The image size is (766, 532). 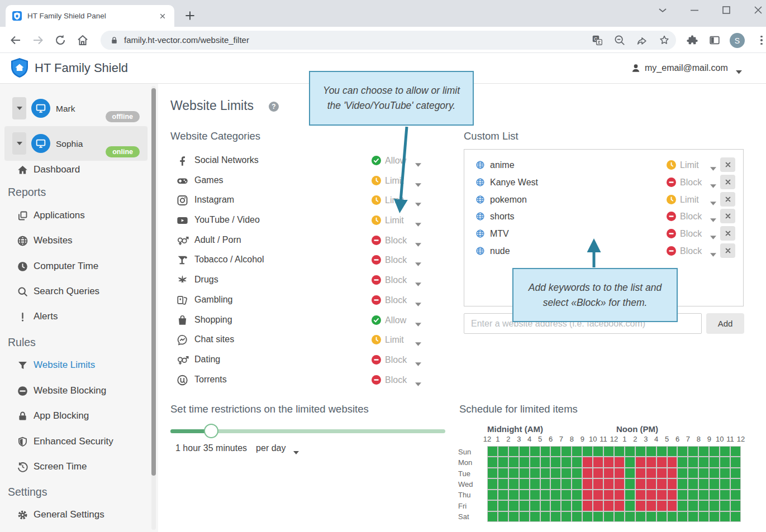 What do you see at coordinates (74, 170) in the screenshot?
I see `sidebar-item-dashboard: Dashboard` at bounding box center [74, 170].